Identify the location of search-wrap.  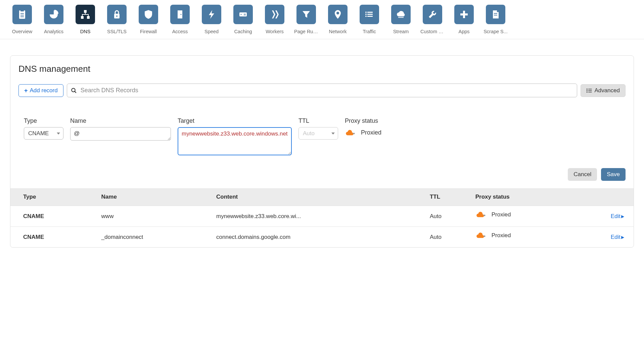
(322, 91).